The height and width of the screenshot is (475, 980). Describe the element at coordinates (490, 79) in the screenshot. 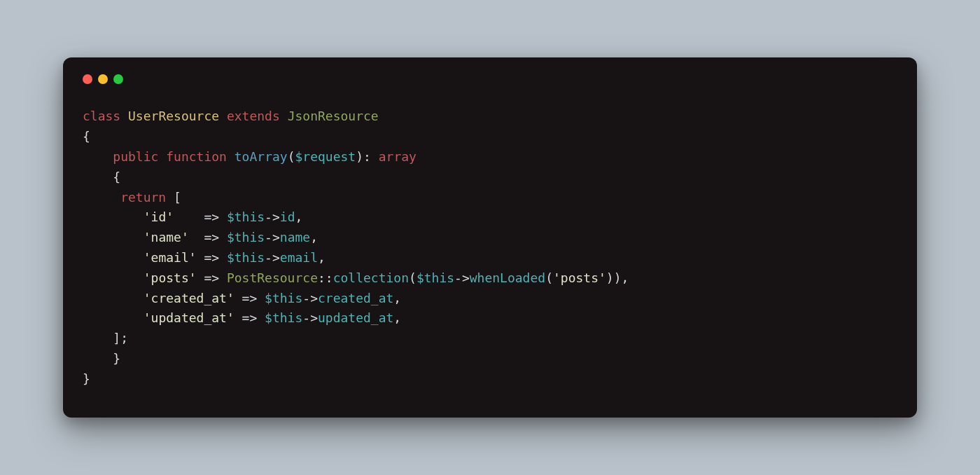

I see `traffic-lights` at that location.